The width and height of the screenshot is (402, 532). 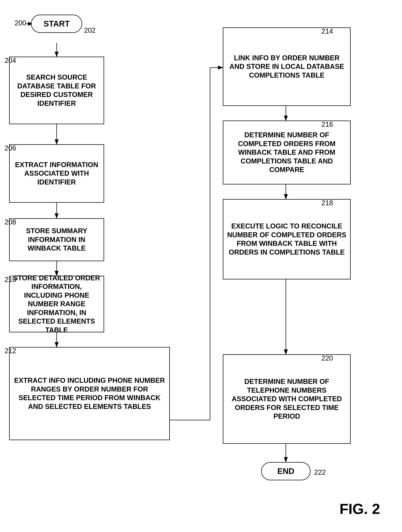 What do you see at coordinates (89, 393) in the screenshot?
I see `node-212: EXTRACT INFO INCLUDING PHONE NUMBER RANG…` at bounding box center [89, 393].